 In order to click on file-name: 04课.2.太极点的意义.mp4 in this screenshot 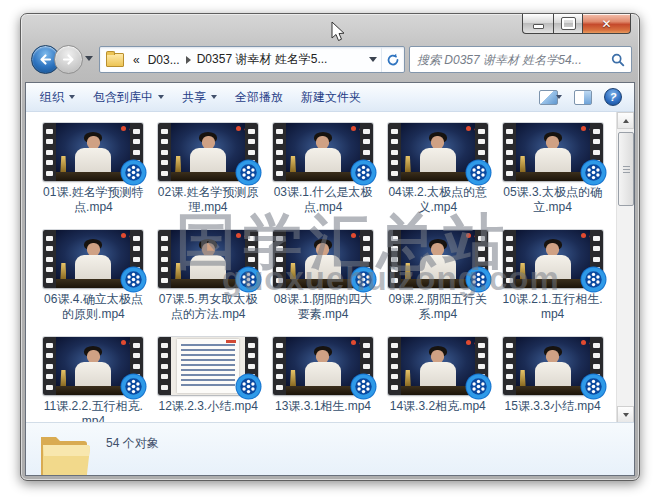, I will do `click(438, 200)`.